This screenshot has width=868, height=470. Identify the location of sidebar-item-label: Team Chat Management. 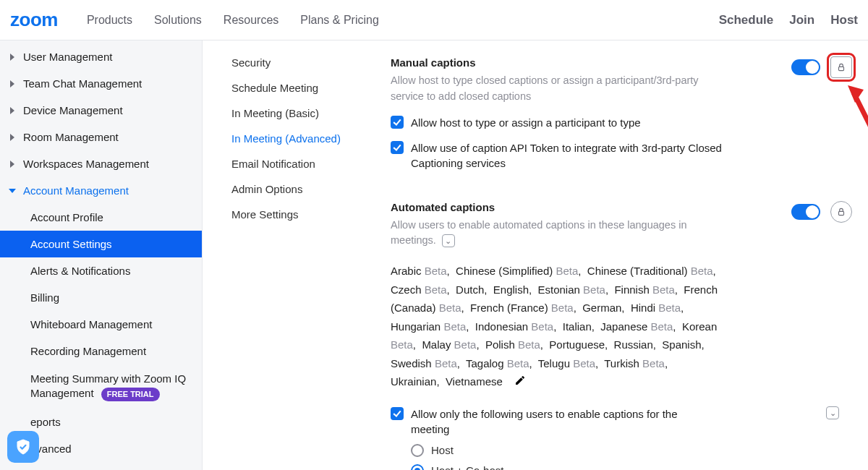
(82, 84).